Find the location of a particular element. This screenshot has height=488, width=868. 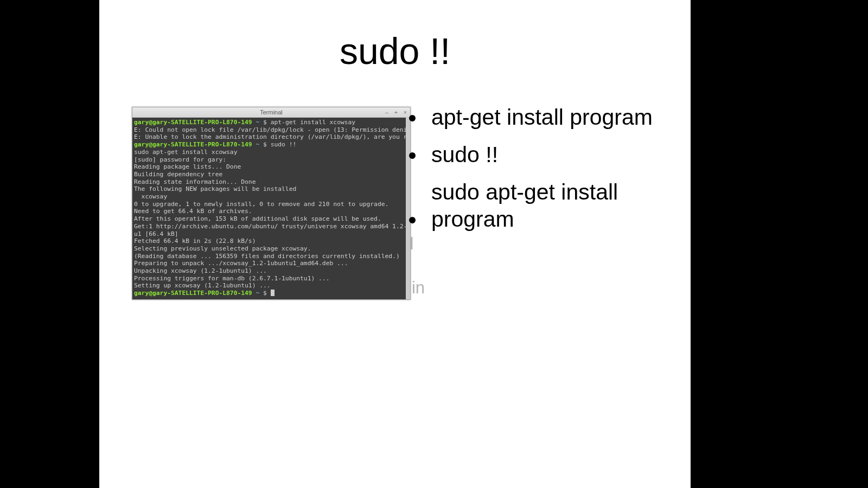

cursor-icon is located at coordinates (272, 293).